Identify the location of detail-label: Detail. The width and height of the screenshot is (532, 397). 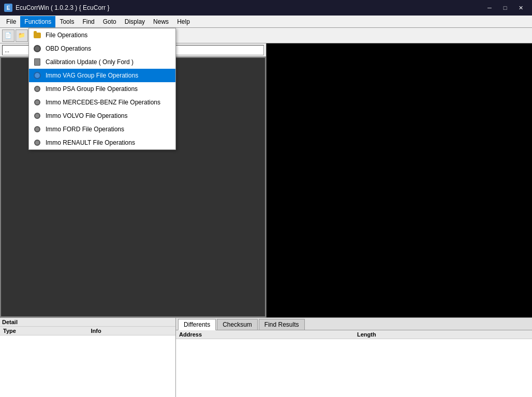
(88, 323).